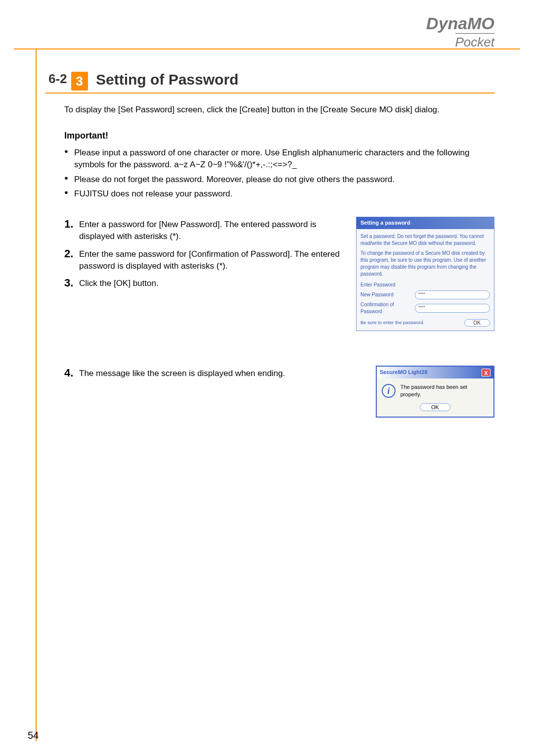 The width and height of the screenshot is (534, 756). What do you see at coordinates (72, 254) in the screenshot?
I see `step-number: 2.` at bounding box center [72, 254].